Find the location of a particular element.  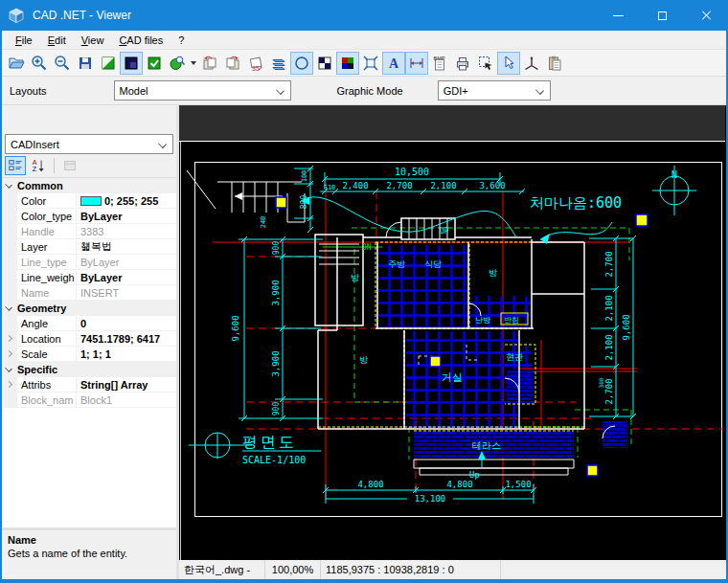

svg-text: 2,400 is located at coordinates (354, 186).